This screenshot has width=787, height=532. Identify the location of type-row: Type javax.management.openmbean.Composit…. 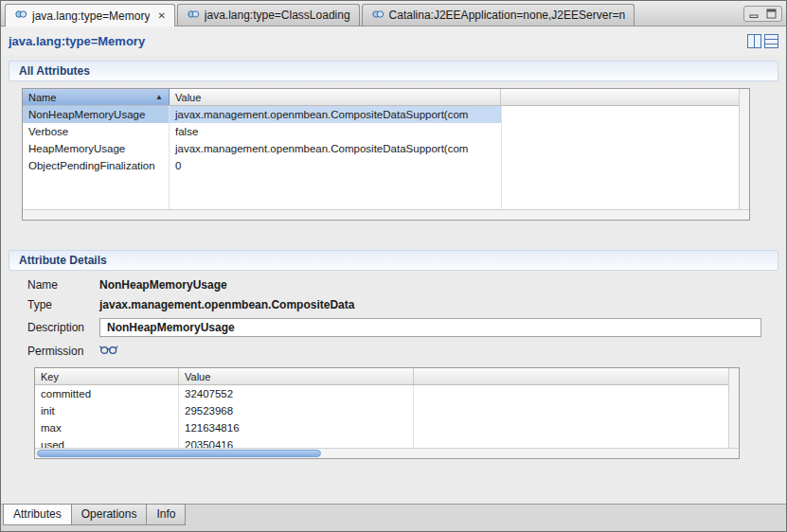
(392, 305).